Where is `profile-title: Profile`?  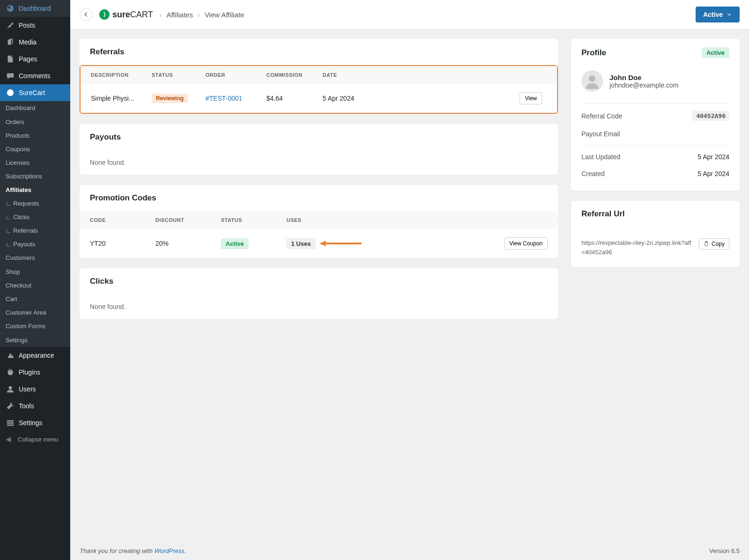 profile-title: Profile is located at coordinates (594, 53).